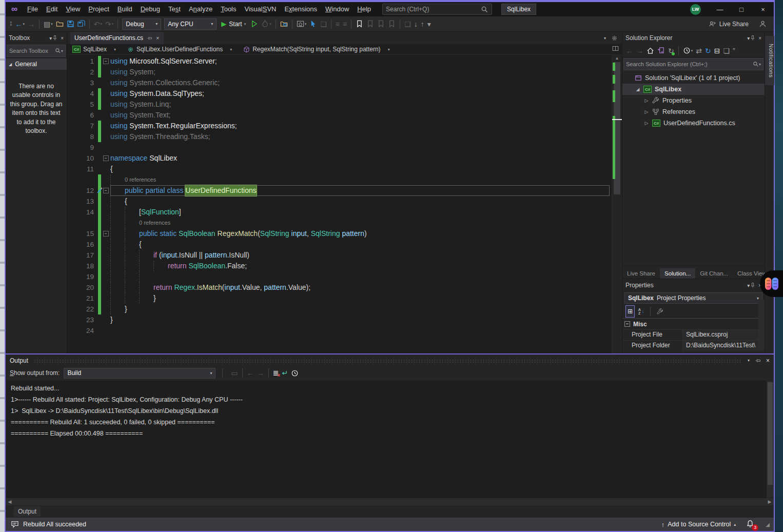  Describe the element at coordinates (340, 266) in the screenshot. I see `code-line: 18return SqlBoolean.False;` at that location.